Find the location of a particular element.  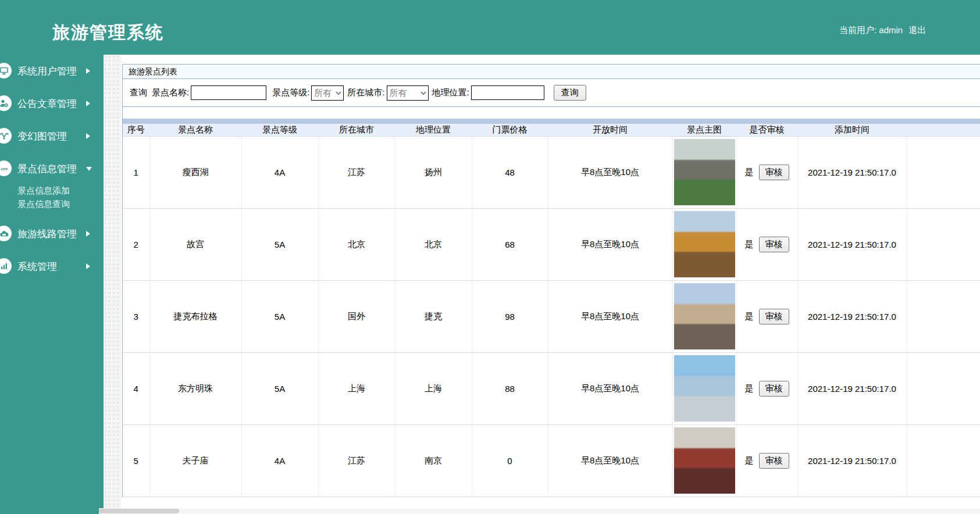

table-header-row: 序号景点名称景点等级所在城市地理位置门票价格开放时间景点主图是否审核添加时间 is located at coordinates (551, 130).